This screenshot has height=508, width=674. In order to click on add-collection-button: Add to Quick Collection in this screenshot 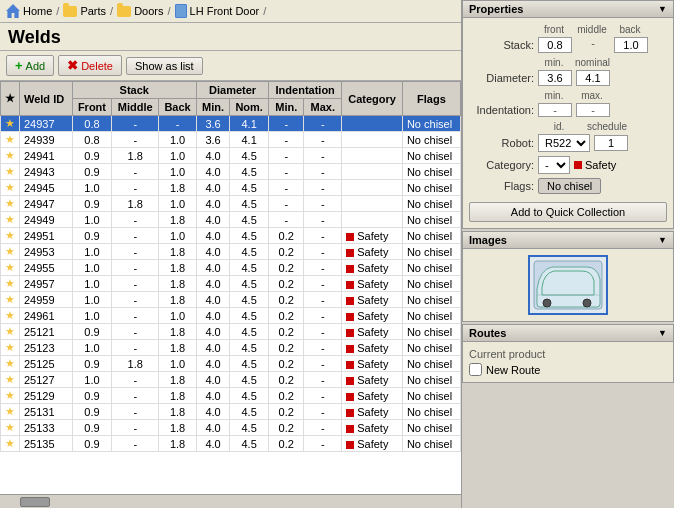, I will do `click(568, 212)`.